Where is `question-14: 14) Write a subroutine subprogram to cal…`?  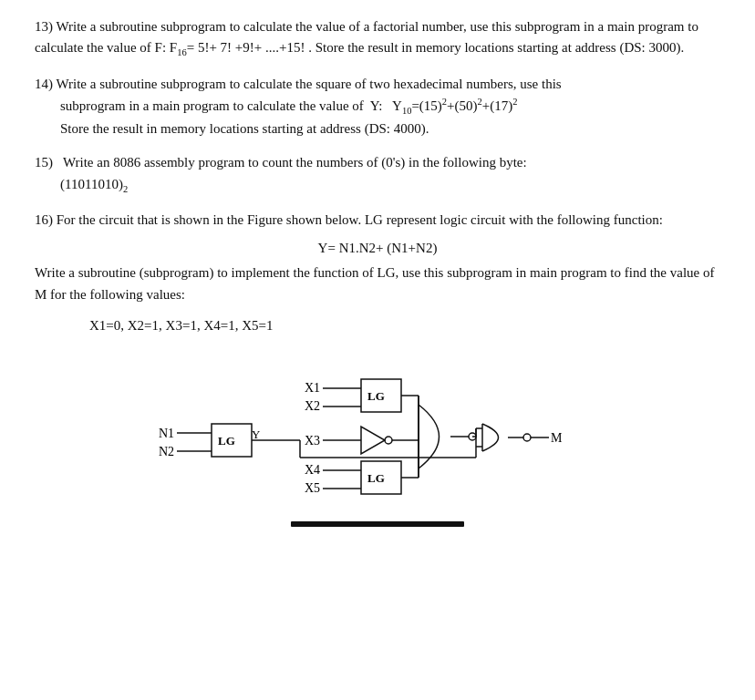 question-14: 14) Write a subroutine subprogram to cal… is located at coordinates (378, 108).